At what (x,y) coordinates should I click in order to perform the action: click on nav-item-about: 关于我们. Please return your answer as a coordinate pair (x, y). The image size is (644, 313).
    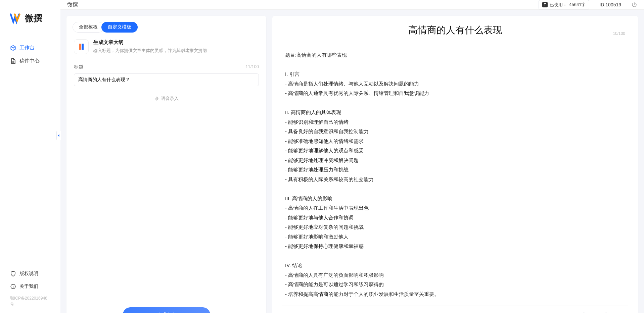
    Looking at the image, I should click on (30, 286).